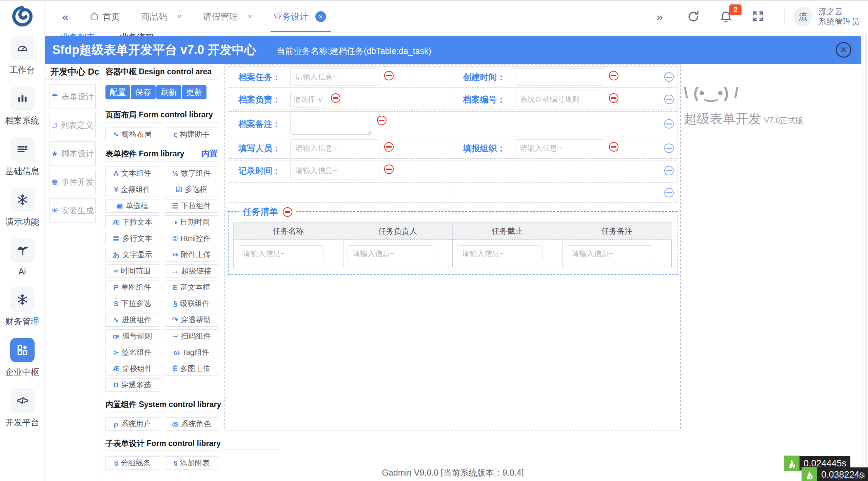 This screenshot has height=481, width=868. I want to click on sidebar-item-archive: 档案系统, so click(22, 107).